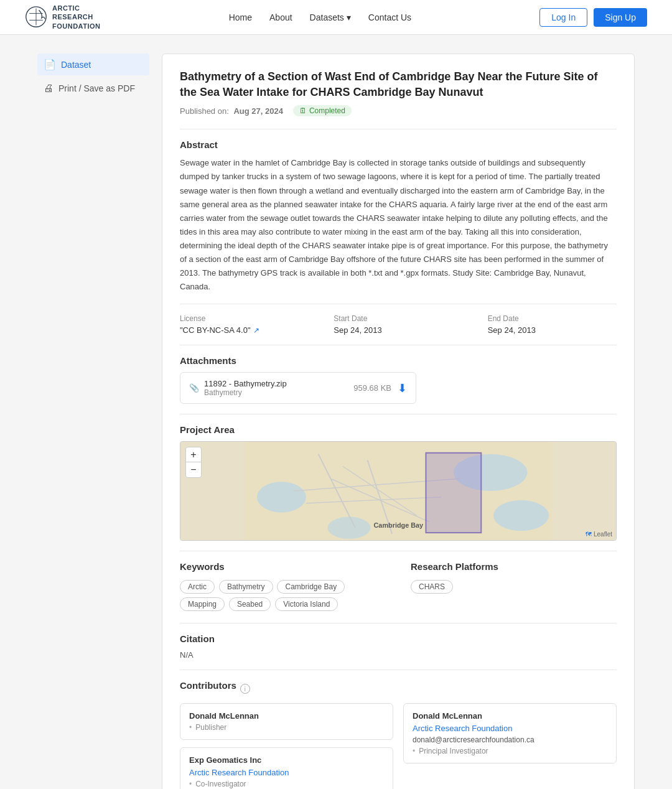 The width and height of the screenshot is (672, 789). I want to click on login-button: Log In, so click(564, 17).